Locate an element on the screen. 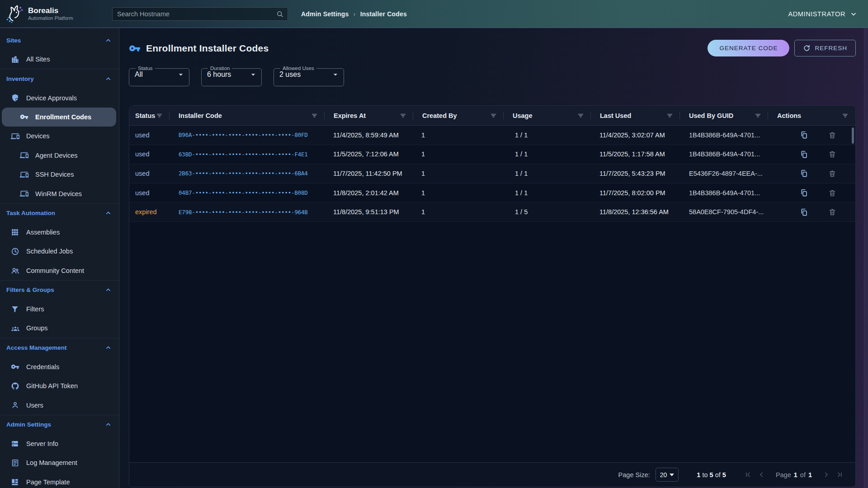 The image size is (868, 488). sidebar-item-users: Users is located at coordinates (60, 405).